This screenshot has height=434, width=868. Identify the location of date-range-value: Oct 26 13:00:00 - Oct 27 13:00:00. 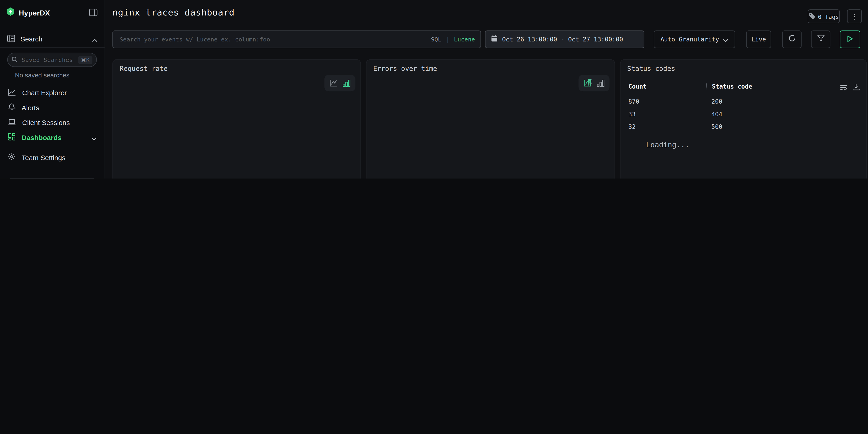
(563, 39).